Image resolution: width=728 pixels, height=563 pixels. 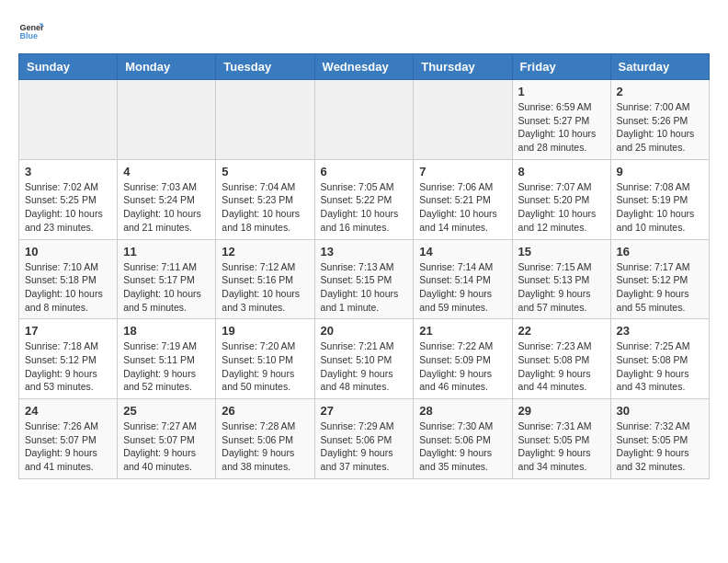 I want to click on day-number: 13, so click(x=364, y=252).